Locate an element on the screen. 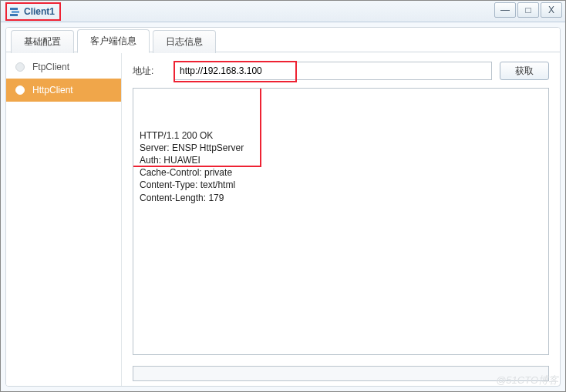 This screenshot has width=566, height=392. title-highlight-box: Client1 is located at coordinates (33, 12).